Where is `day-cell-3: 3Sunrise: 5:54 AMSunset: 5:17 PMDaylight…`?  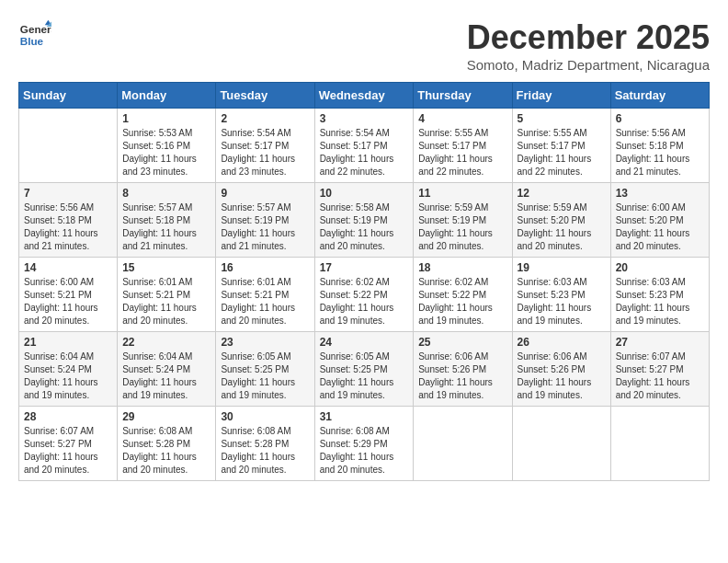
day-cell-3: 3Sunrise: 5:54 AMSunset: 5:17 PMDaylight… is located at coordinates (364, 145).